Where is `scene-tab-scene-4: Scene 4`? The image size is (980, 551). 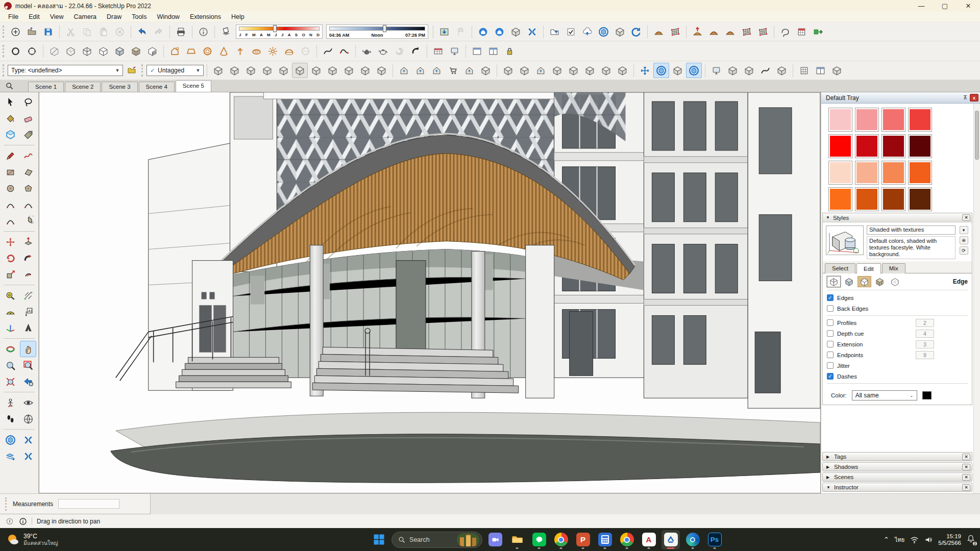 scene-tab-scene-4: Scene 4 is located at coordinates (157, 87).